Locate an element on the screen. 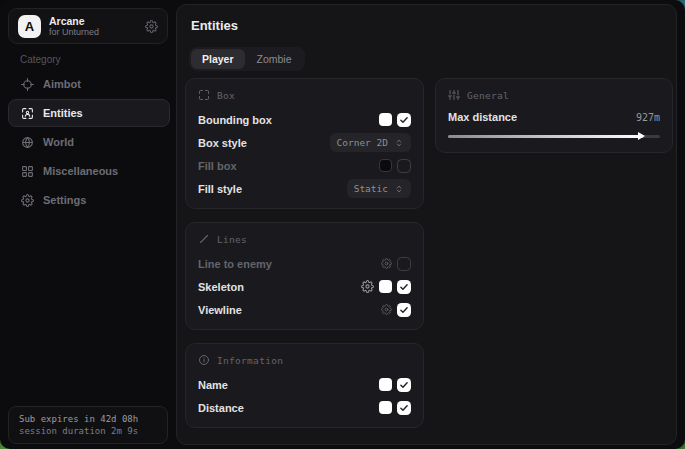 The width and height of the screenshot is (685, 449). dropdown-value: Static is located at coordinates (371, 188).